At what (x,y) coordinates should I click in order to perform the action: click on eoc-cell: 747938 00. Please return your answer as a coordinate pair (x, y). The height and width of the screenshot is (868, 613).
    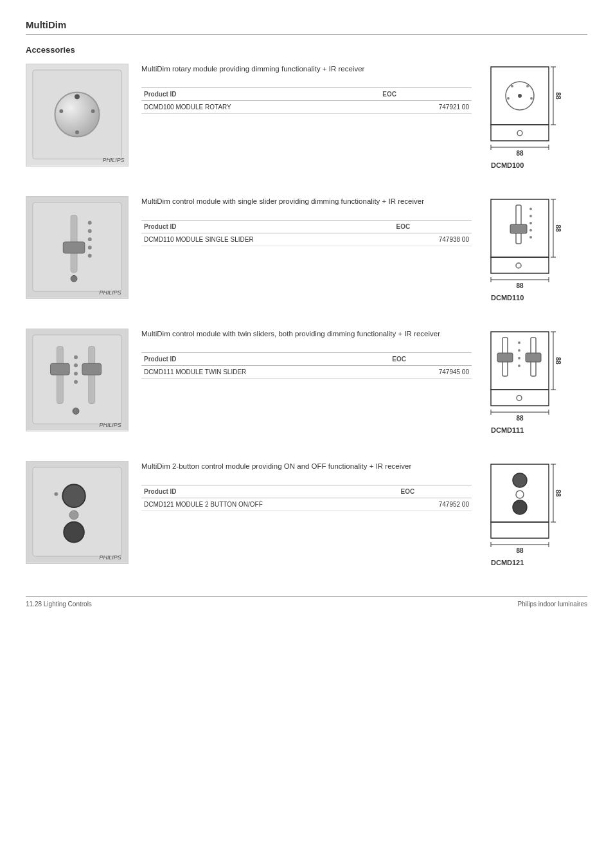
    Looking at the image, I should click on (433, 240).